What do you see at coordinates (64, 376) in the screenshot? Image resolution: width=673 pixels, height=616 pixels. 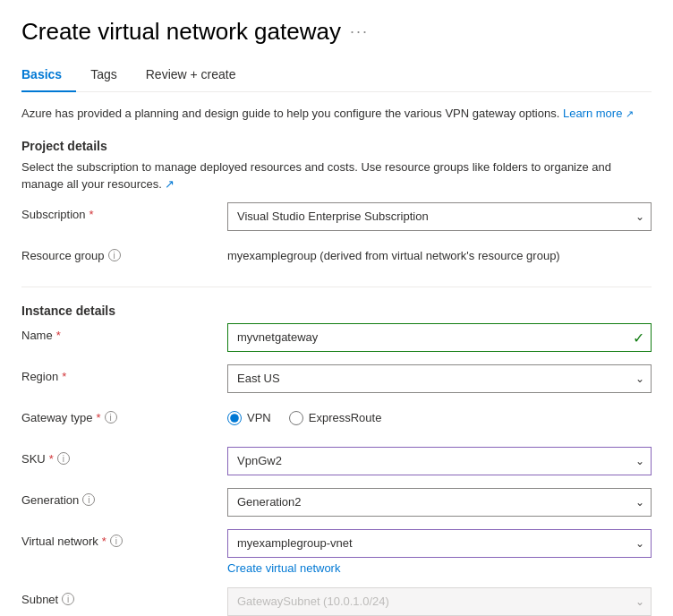 I see `region-required: *` at bounding box center [64, 376].